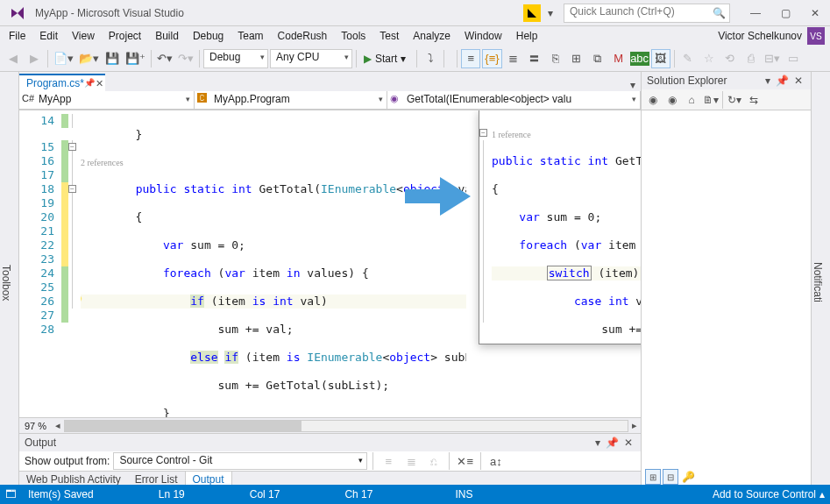 The height and width of the screenshot is (504, 830). What do you see at coordinates (10, 280) in the screenshot?
I see `toolbox-tab: Toolbox` at bounding box center [10, 280].